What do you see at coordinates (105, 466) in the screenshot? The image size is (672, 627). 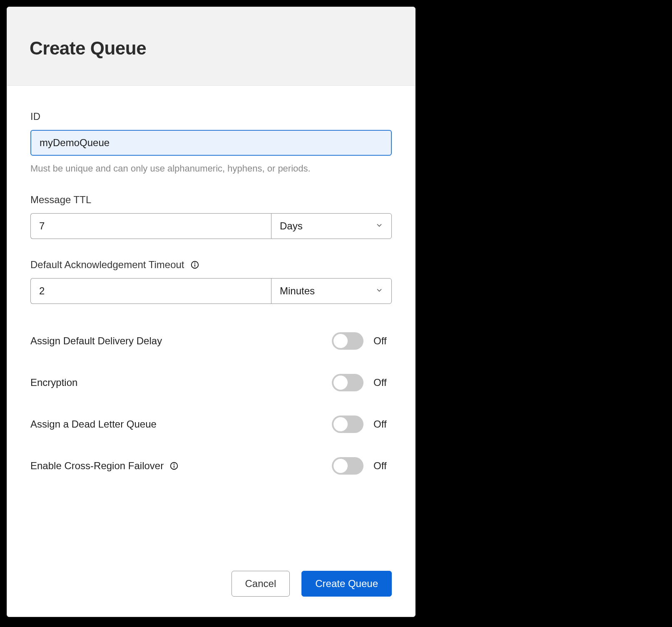 I see `crossregion-label: Enable Cross-Region Failover` at bounding box center [105, 466].